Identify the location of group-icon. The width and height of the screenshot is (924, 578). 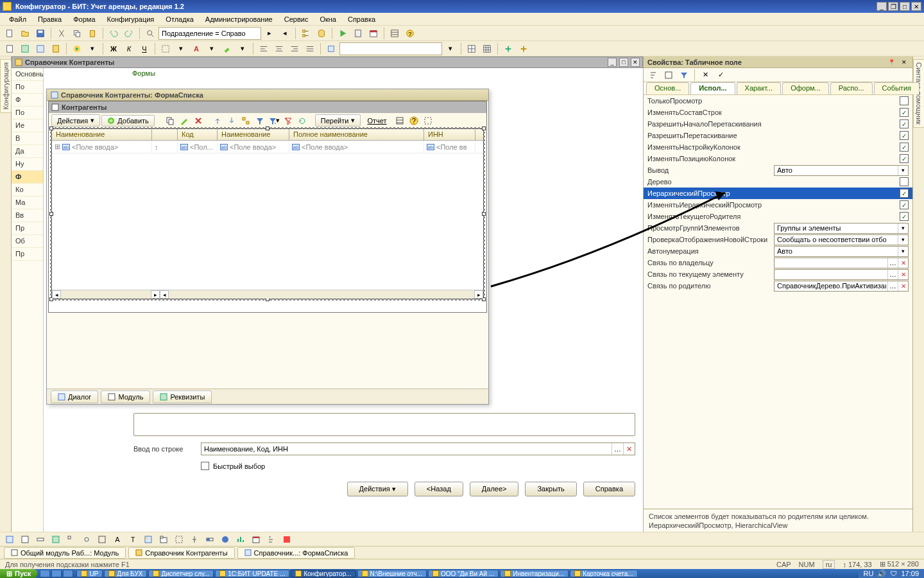
(669, 75).